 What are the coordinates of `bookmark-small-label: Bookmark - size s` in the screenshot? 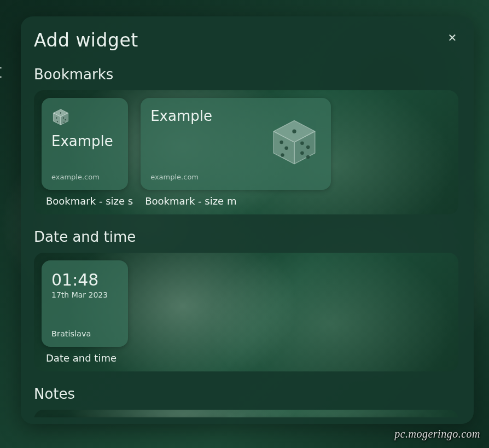 It's located at (88, 201).